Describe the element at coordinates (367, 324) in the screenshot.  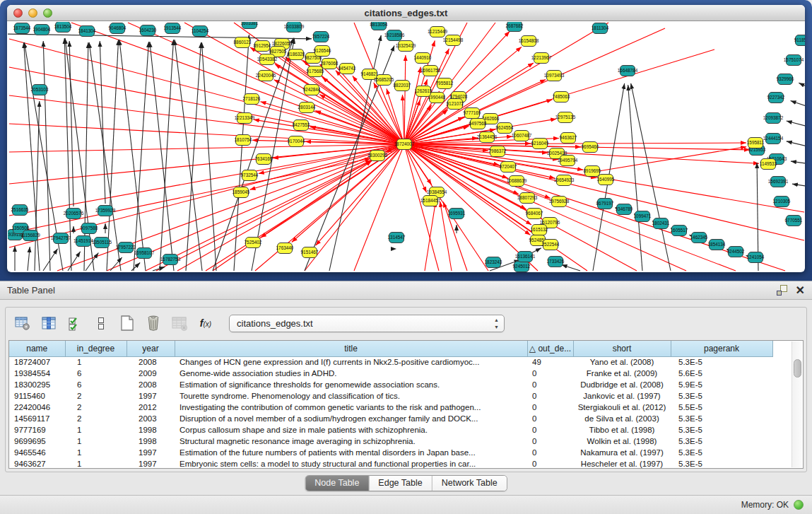
I see `table-selector: citations_edges.txt ▲▼` at that location.